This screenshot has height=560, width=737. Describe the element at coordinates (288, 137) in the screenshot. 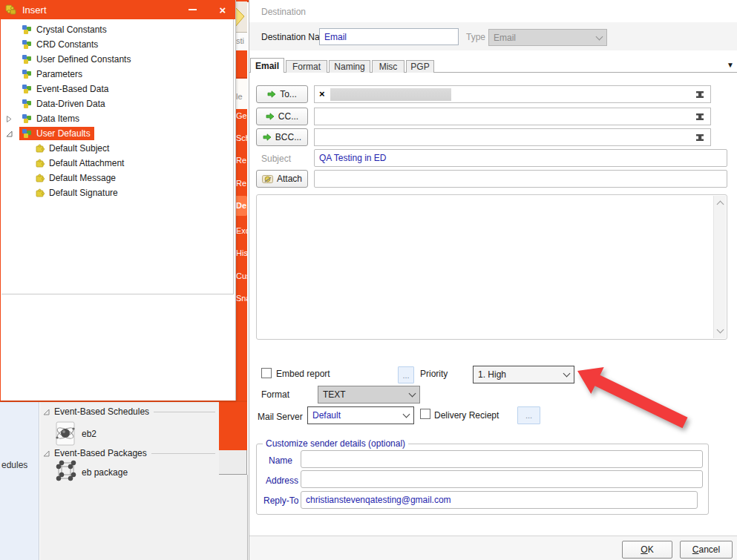

I see `bcc-button-label: BCC...` at that location.